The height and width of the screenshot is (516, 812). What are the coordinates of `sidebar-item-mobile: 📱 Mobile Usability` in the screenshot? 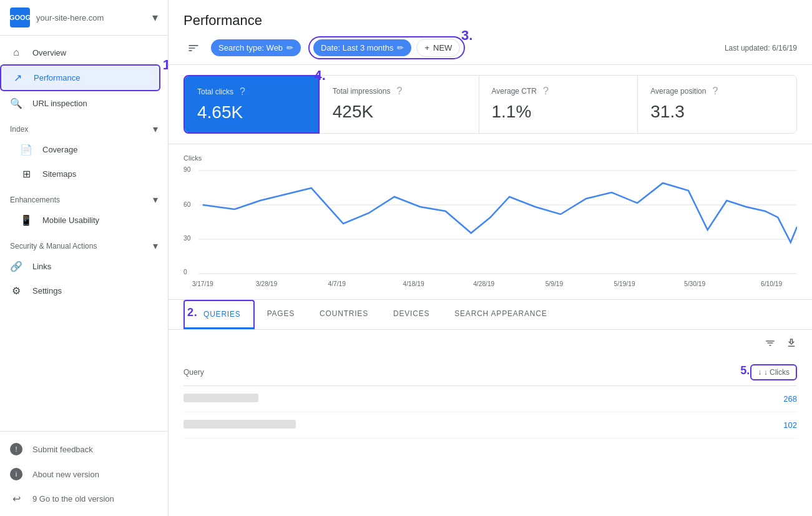 It's located at (80, 220).